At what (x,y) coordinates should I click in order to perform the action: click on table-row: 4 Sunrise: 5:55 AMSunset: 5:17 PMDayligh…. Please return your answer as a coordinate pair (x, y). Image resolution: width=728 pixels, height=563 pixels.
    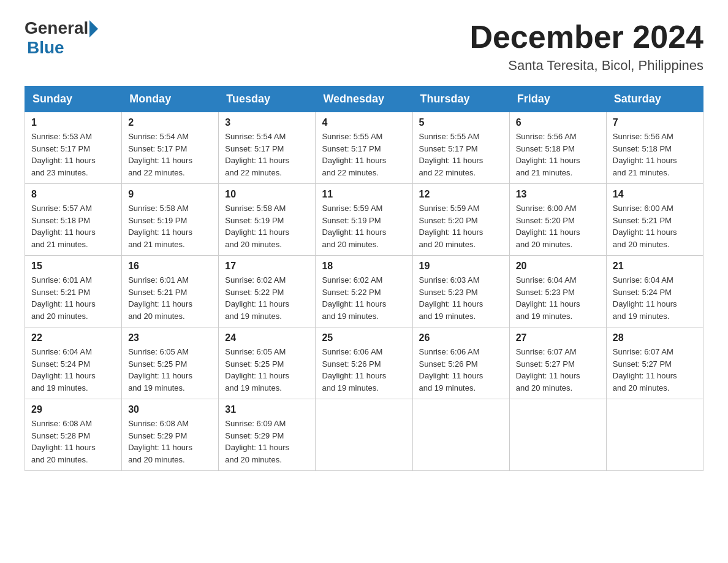
    Looking at the image, I should click on (364, 148).